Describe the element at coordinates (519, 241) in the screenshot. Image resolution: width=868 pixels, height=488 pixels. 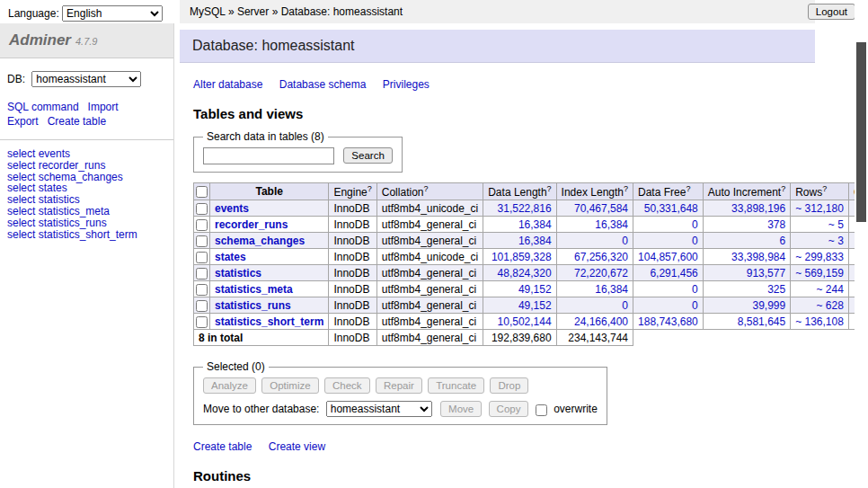
I see `data-length-cell: 16,384` at that location.